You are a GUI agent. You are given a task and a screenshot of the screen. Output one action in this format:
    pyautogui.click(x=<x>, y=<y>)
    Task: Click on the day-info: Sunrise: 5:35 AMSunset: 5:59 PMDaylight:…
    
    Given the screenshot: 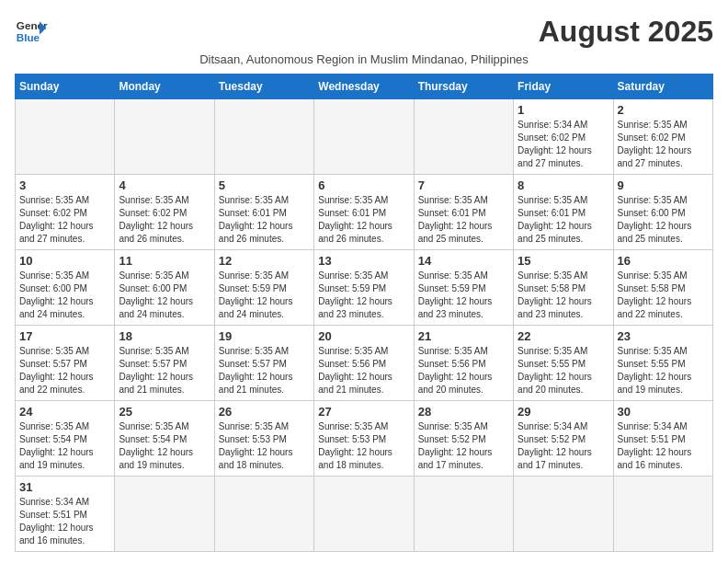 What is the action you would take?
    pyautogui.click(x=265, y=295)
    